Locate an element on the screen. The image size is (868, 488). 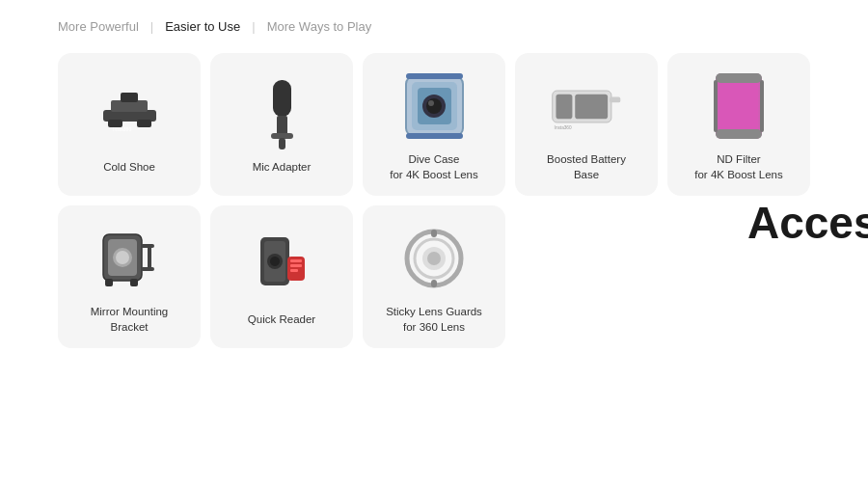
product-card-dive-case: Dive Casefor 4K Boost Lens is located at coordinates (434, 124).